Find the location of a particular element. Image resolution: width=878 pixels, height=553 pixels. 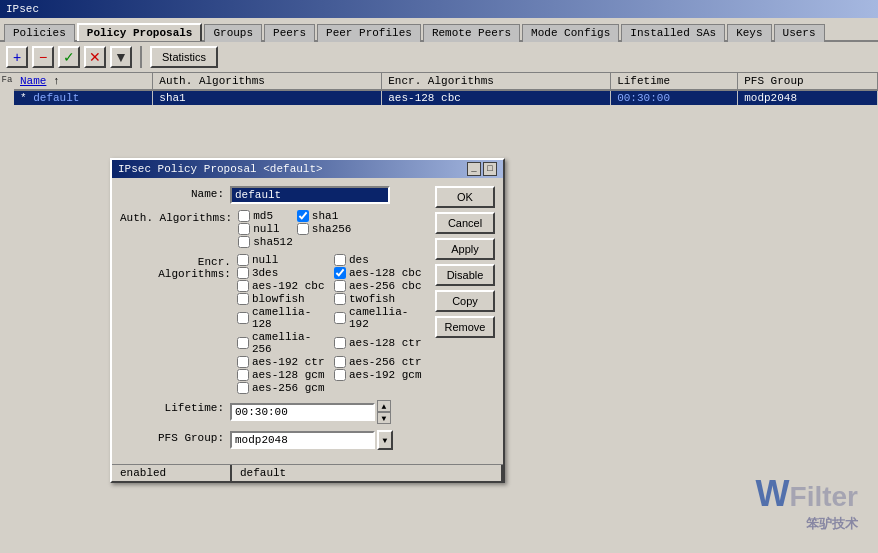

col-header-encr: Encr. Algorithms is located at coordinates (496, 82).